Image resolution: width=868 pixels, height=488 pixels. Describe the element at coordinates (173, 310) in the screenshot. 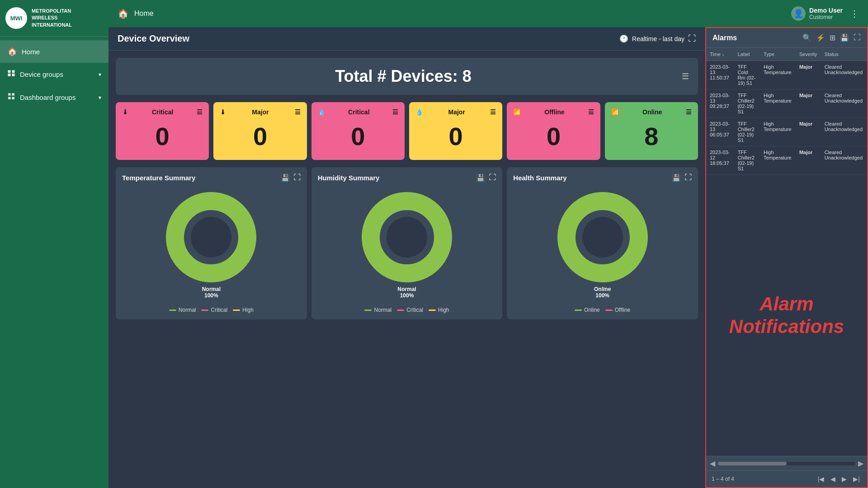

I see `temp-normal-dot` at that location.